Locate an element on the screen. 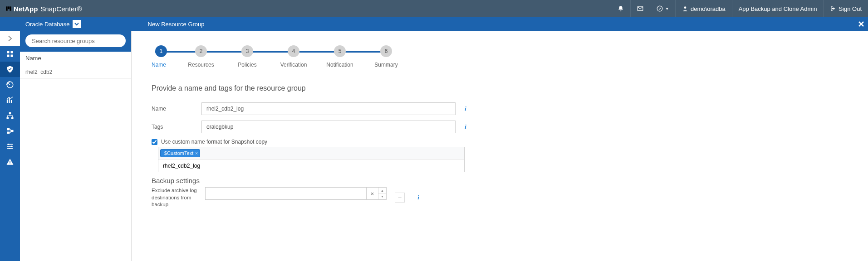  step-resources: 2 Resources is located at coordinates (201, 57).